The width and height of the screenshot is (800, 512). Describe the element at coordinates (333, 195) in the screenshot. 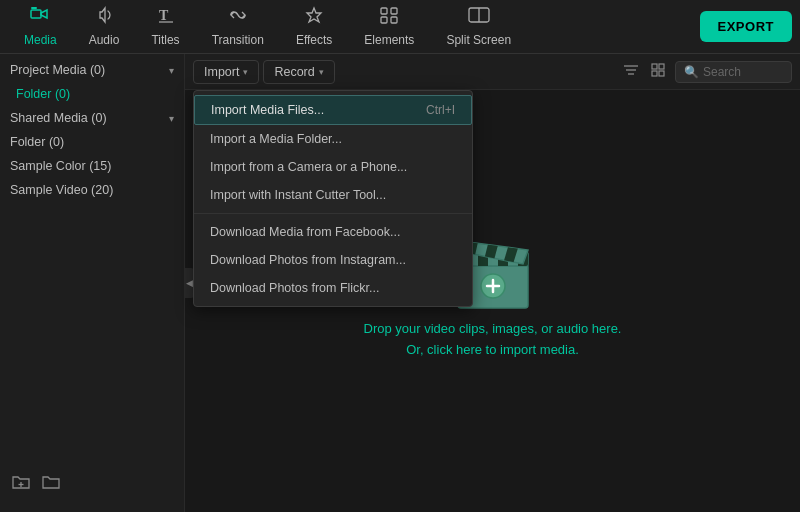

I see `menu-item-import-cutter: Import with Instant Cutter Tool...` at that location.